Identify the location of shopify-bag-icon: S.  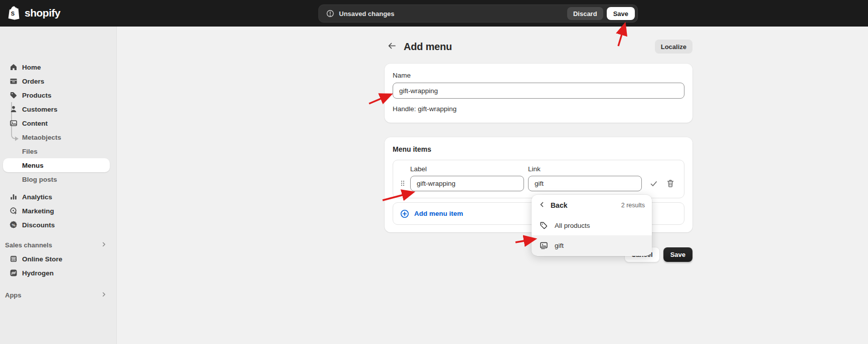
(14, 13).